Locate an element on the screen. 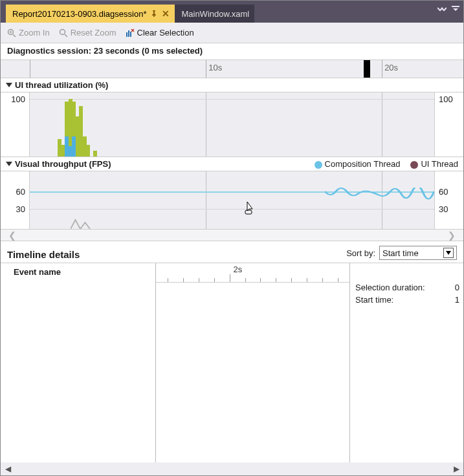  sort-value: Start time is located at coordinates (401, 254).